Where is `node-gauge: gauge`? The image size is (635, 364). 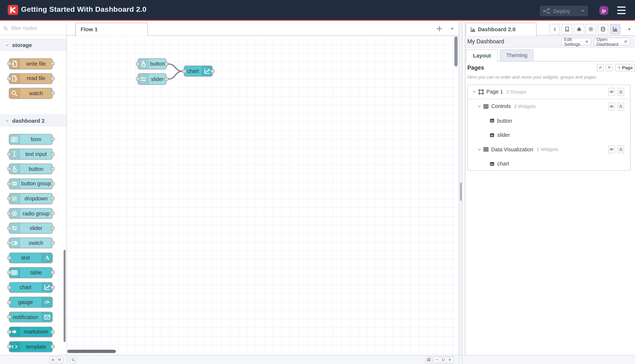 node-gauge: gauge is located at coordinates (31, 302).